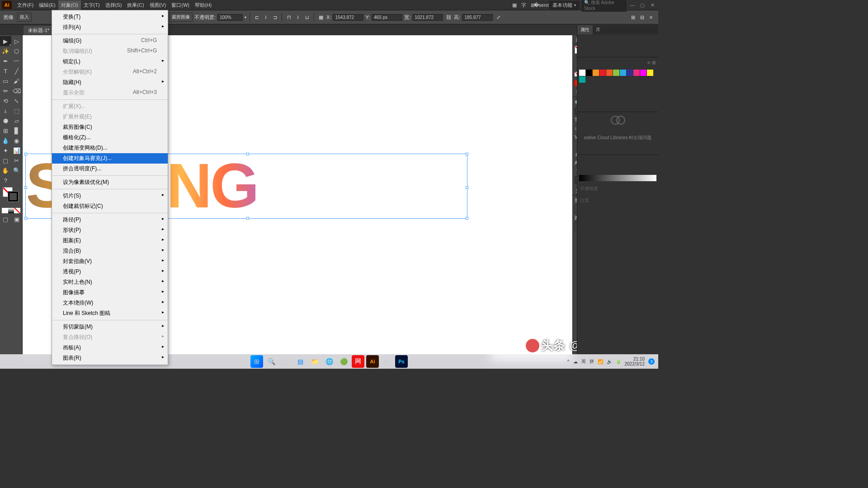 The height and width of the screenshot is (488, 868). I want to click on y-input, so click(387, 17).